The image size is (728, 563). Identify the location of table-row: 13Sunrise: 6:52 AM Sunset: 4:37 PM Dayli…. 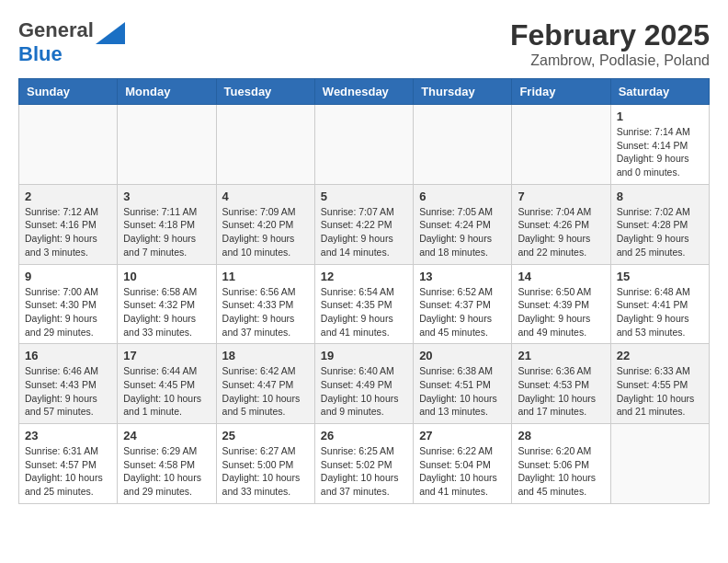
(463, 304).